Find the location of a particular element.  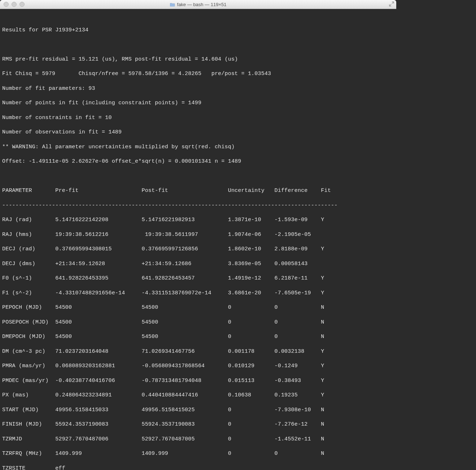

expand-icon is located at coordinates (392, 4).